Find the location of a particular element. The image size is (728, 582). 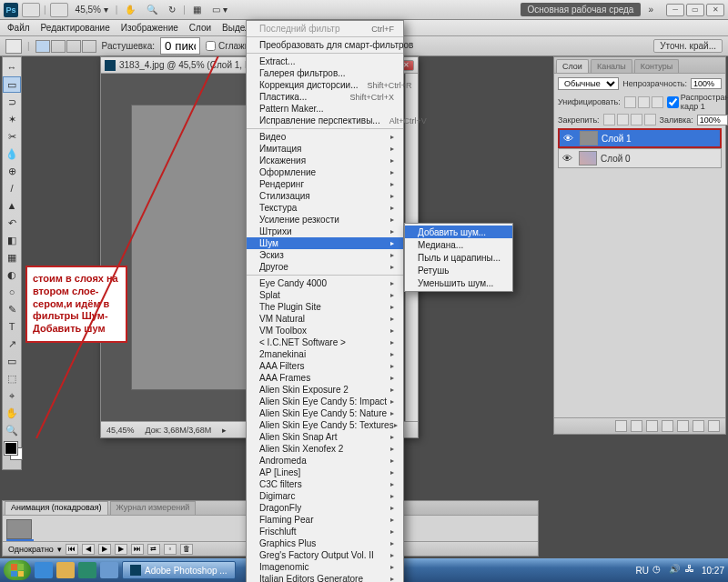

lock-paint-icon is located at coordinates (622, 120).